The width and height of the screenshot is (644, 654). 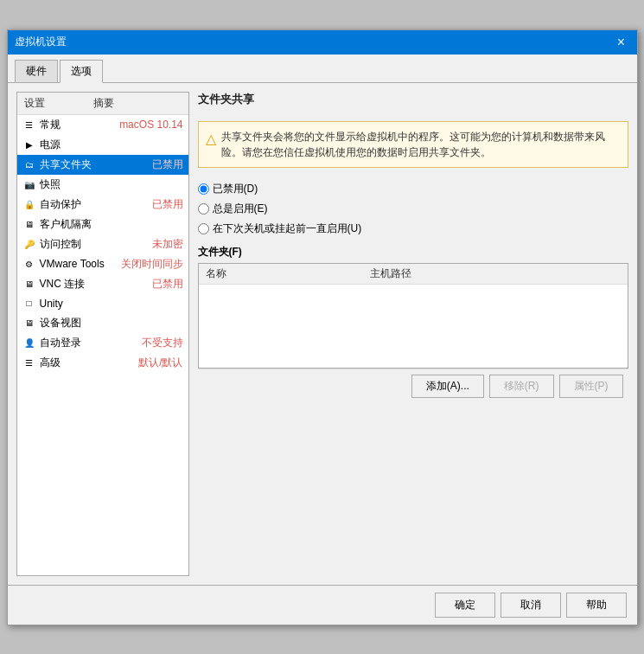 What do you see at coordinates (103, 284) in the screenshot?
I see `list-item-vnc: 🖥VNC 连接已禁用` at bounding box center [103, 284].